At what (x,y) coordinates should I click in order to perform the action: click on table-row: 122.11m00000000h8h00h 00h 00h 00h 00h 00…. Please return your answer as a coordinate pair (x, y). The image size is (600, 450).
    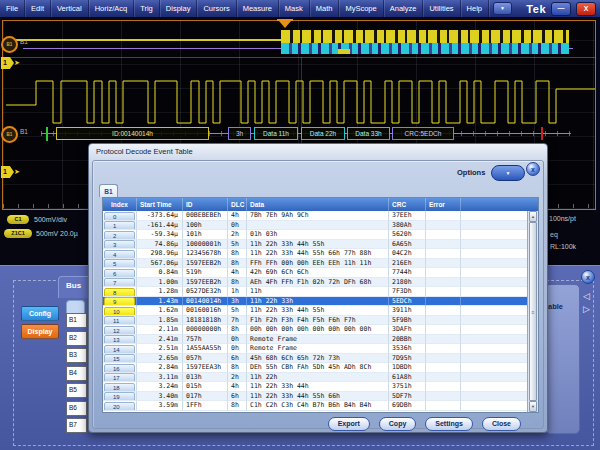
    Looking at the image, I should click on (315, 330).